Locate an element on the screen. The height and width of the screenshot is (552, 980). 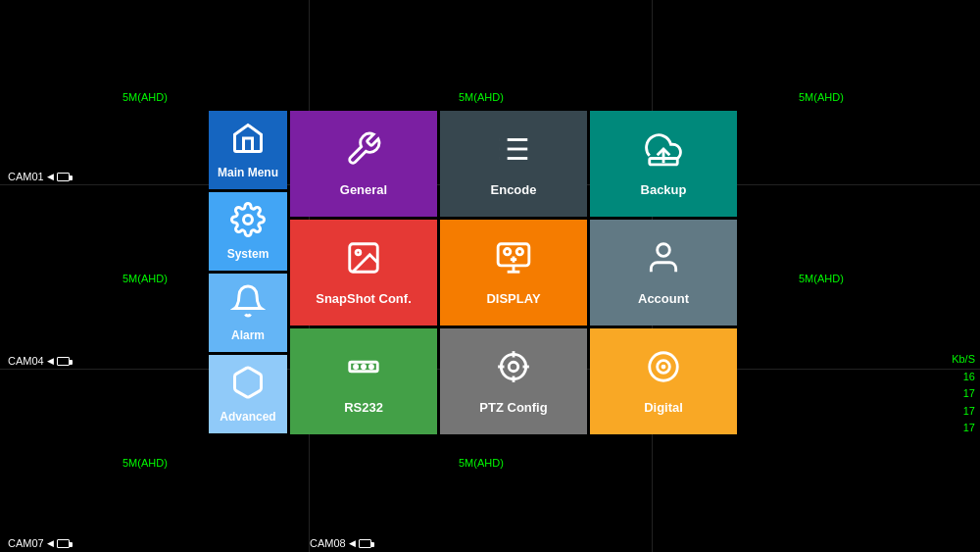
grid-item-ptz-config: PTZ Config is located at coordinates (514, 381).